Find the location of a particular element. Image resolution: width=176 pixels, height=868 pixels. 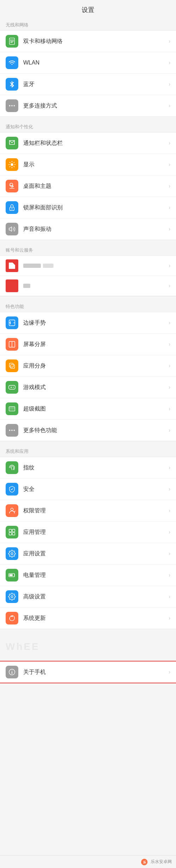

item-bluetooth: 蓝牙 › is located at coordinates (88, 85).